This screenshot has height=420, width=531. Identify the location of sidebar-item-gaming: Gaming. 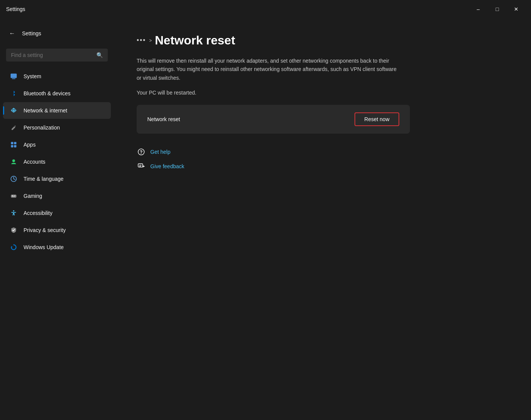
(57, 196).